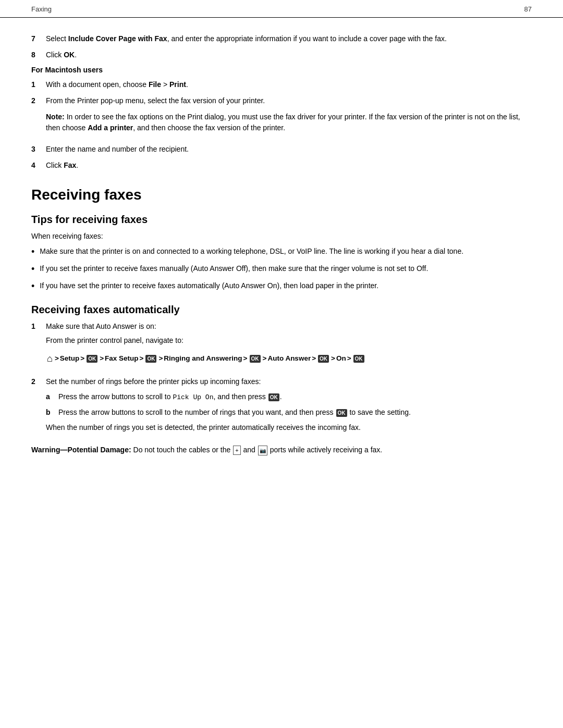 The height and width of the screenshot is (728, 563). I want to click on ok-badge-1: OK, so click(92, 359).